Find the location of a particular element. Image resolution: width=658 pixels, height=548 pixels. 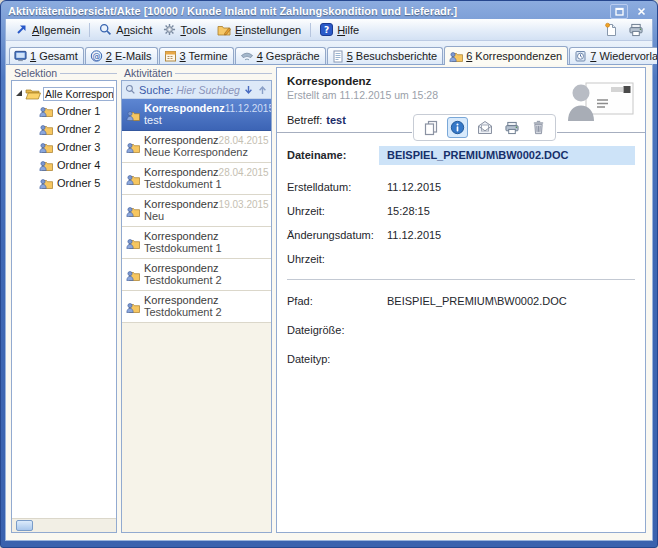

new-document-icon is located at coordinates (611, 30).